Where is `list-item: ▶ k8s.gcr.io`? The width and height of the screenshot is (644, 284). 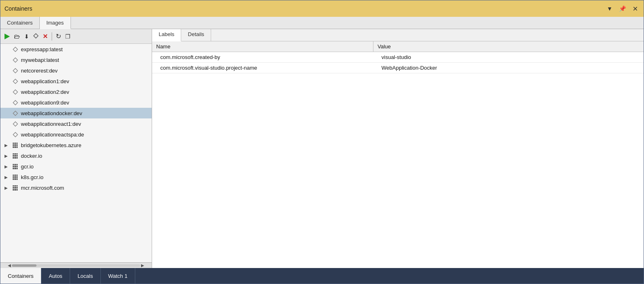 list-item: ▶ k8s.gcr.io is located at coordinates (76, 177).